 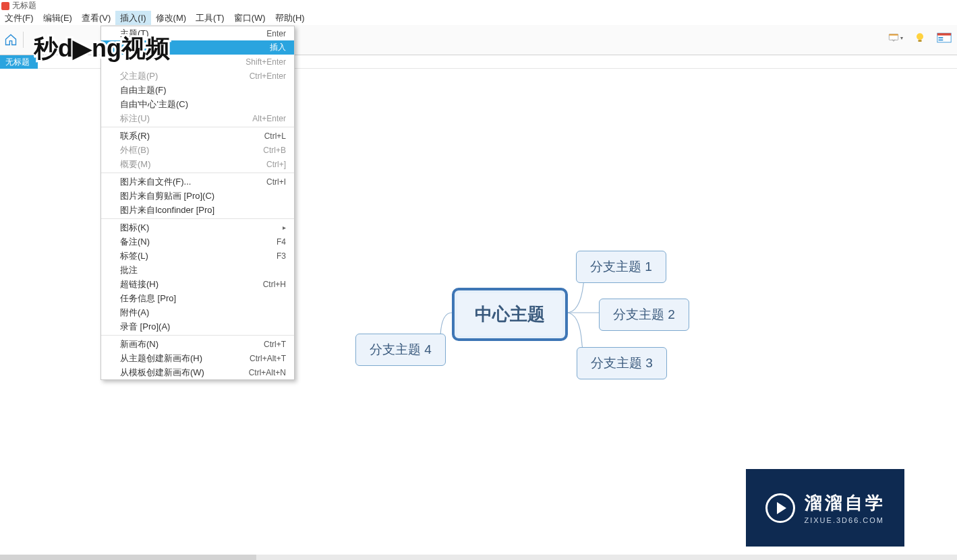 I want to click on window-title: 无标题, so click(x=24, y=5).